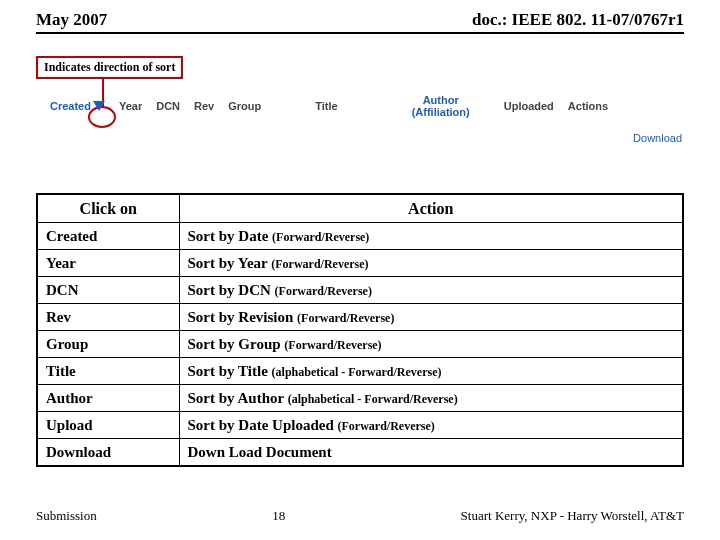  I want to click on footer-right: Stuart Kerry, NXP - Harry Worstell, AT&T, so click(572, 516).